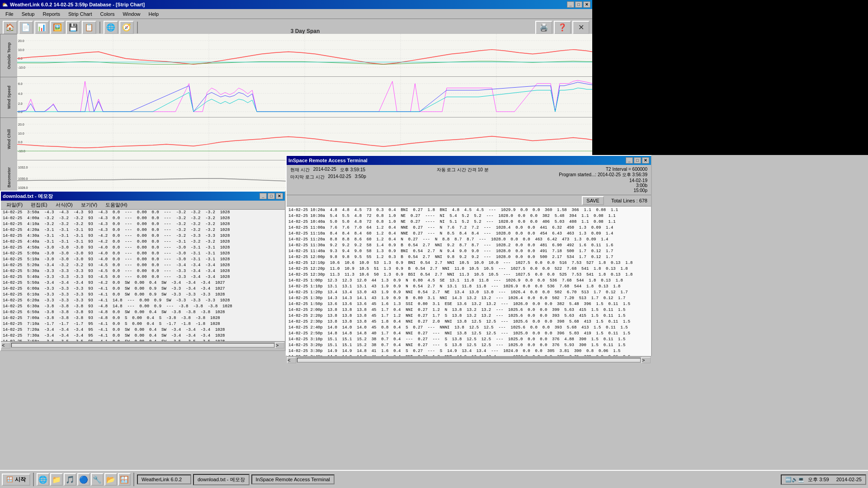  I want to click on quicklaunch-tools: 🔧, so click(97, 479).